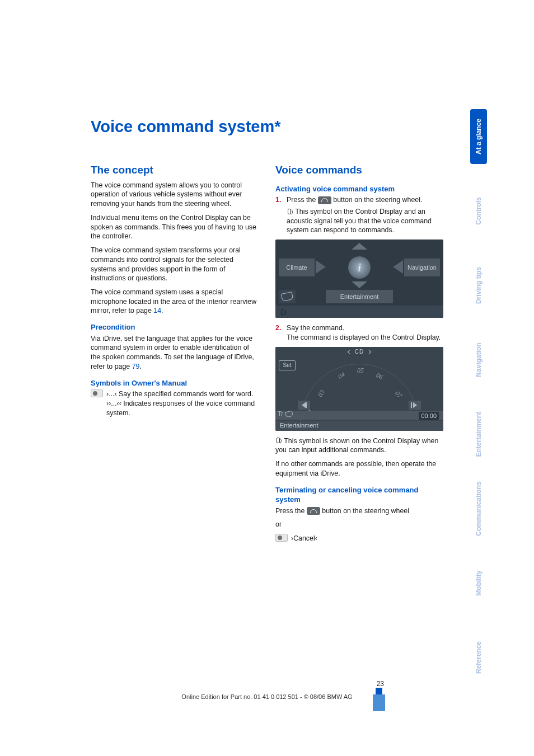  Describe the element at coordinates (297, 267) in the screenshot. I see `menu-climate: Climate` at that location.